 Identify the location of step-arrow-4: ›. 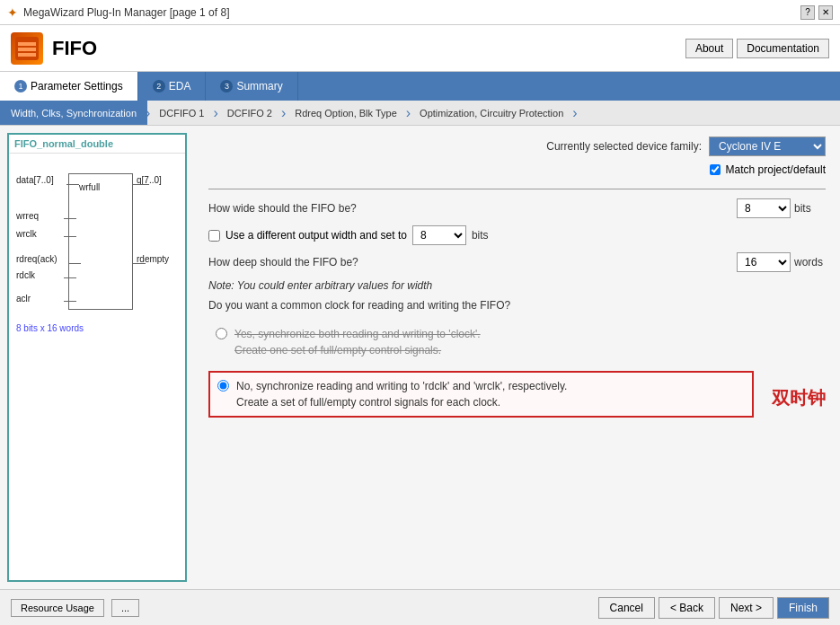
(408, 113).